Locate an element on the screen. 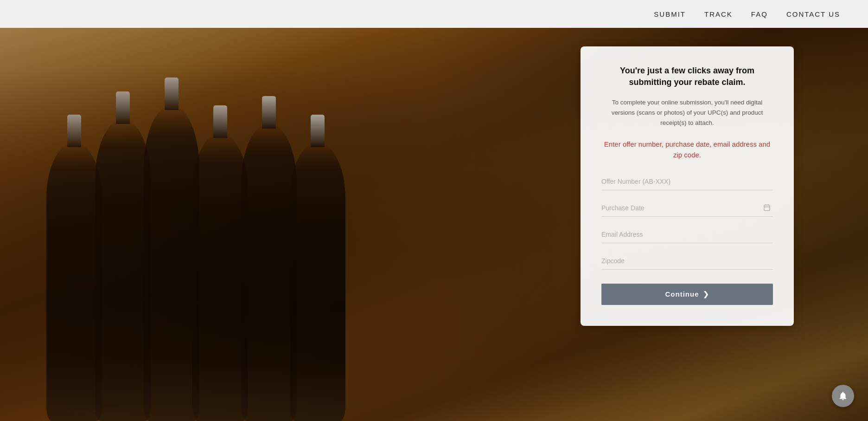  email-field is located at coordinates (687, 235).